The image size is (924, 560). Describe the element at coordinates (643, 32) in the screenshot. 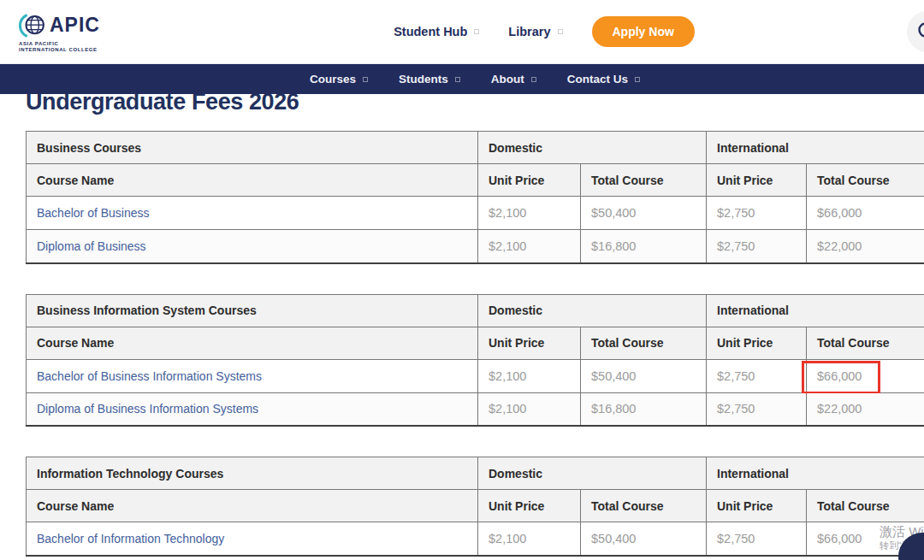

I see `apply-now-button: Apply Now` at that location.